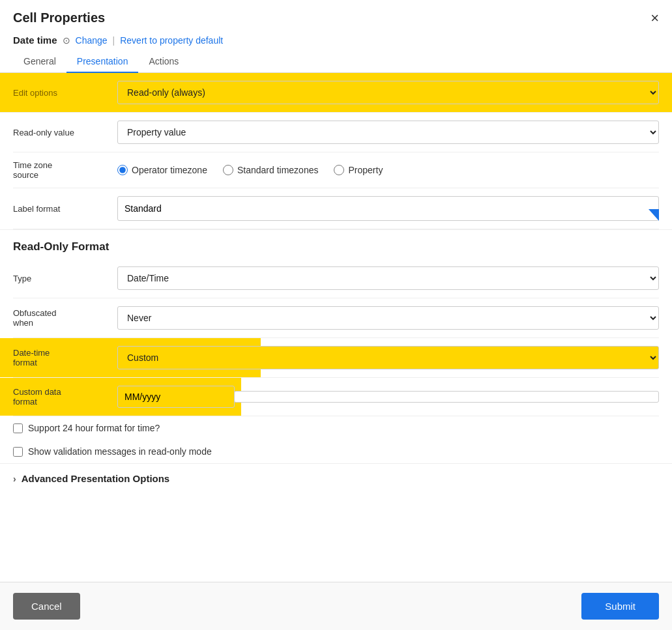  I want to click on show-validation-label: Show validation messages in read-only mo…, so click(120, 451).